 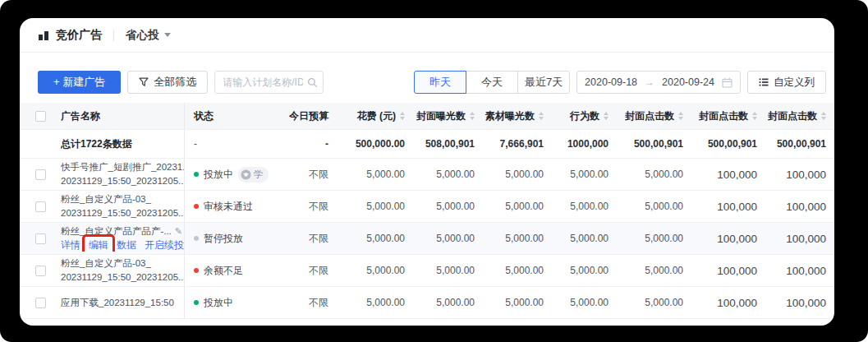 I want to click on ad-name-cell: 粉丝_自定义产品-03_ 20231129_15:50_20231205..., so click(x=122, y=206).